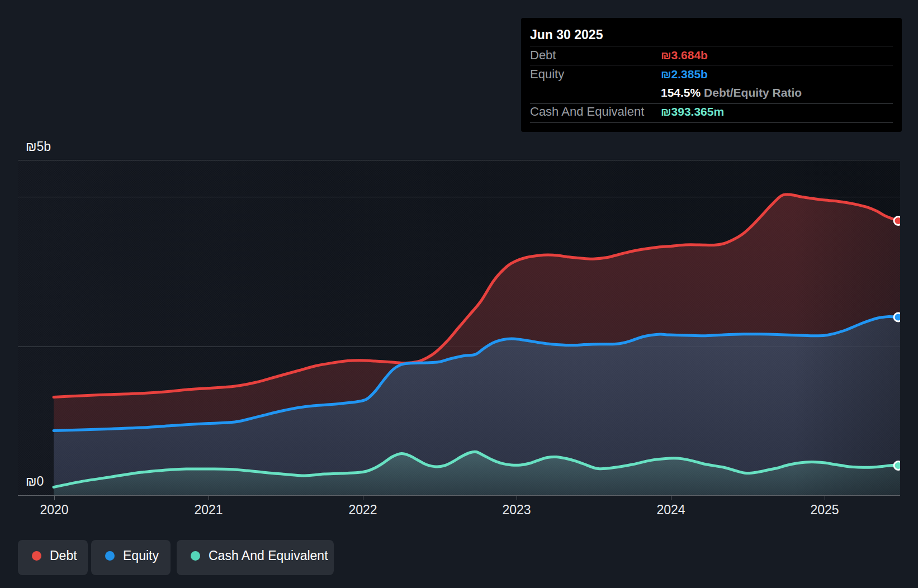  I want to click on svg-text: 2025, so click(824, 510).